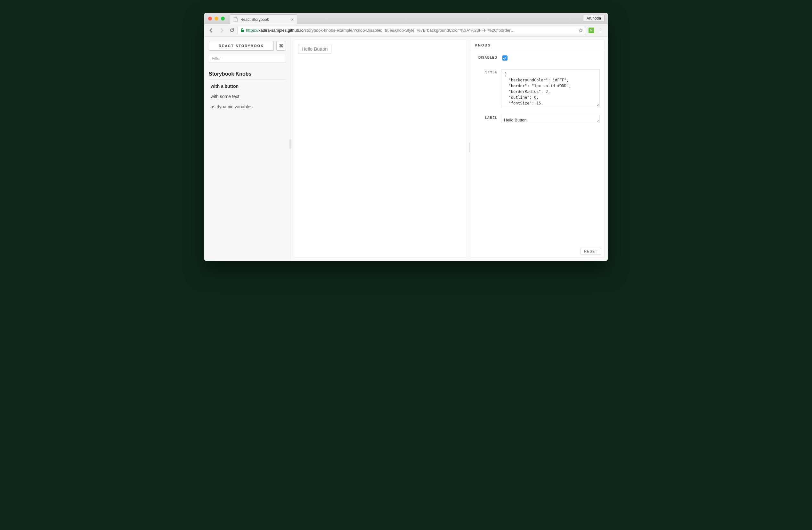  What do you see at coordinates (292, 20) in the screenshot?
I see `close-tab-icon: ×` at bounding box center [292, 20].